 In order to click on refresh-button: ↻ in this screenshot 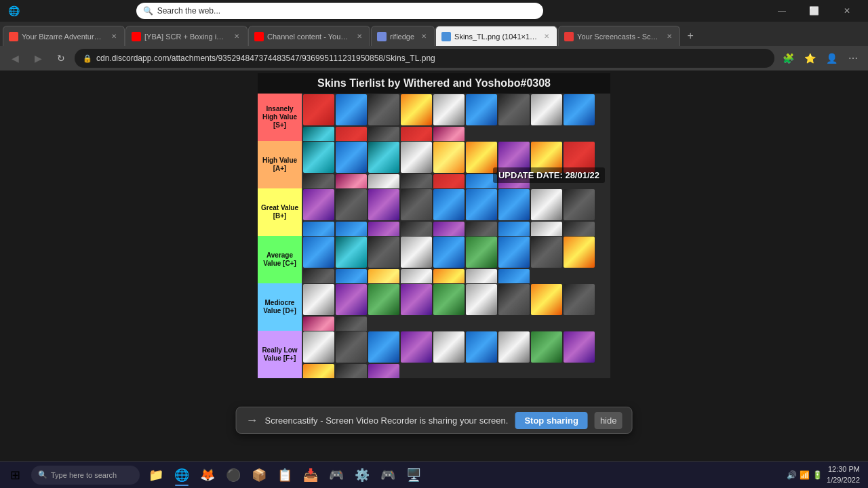, I will do `click(61, 58)`.